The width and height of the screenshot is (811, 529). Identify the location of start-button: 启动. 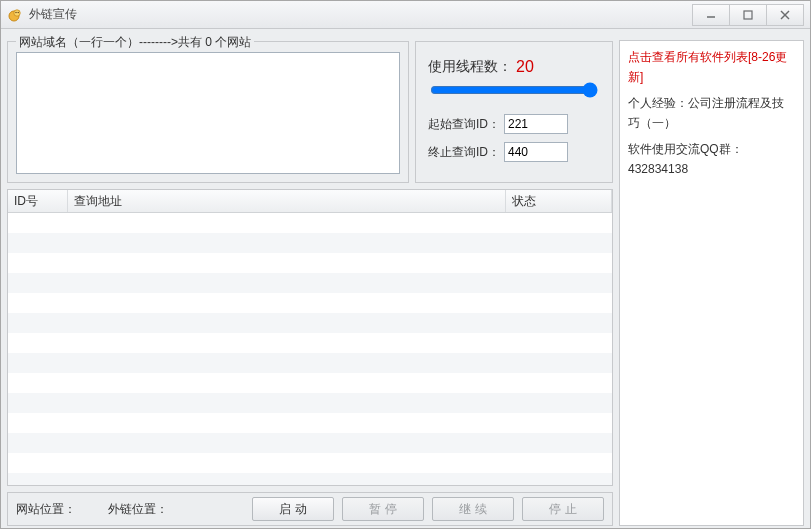
(293, 509).